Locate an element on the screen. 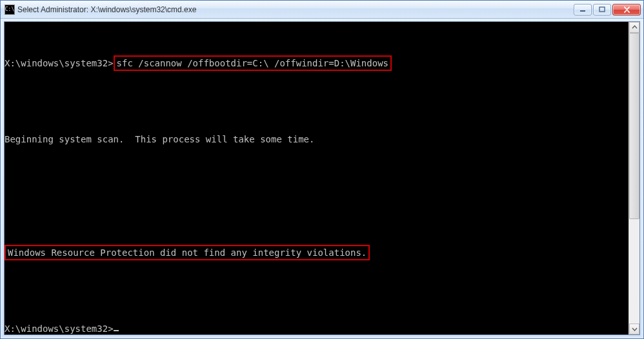 Image resolution: width=644 pixels, height=339 pixels. result-highlight: Windows Resource Protection did not find… is located at coordinates (187, 253).